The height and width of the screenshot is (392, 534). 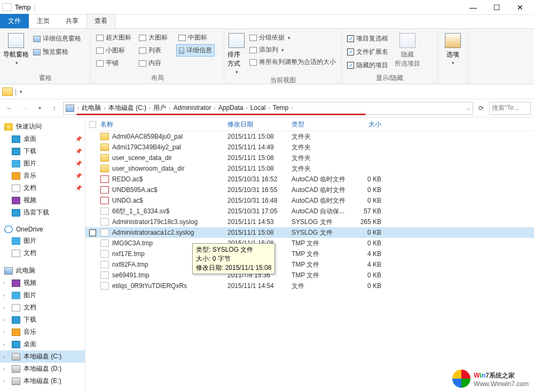 I want to click on file-row: 66型_1_1_6334.sv$2015/10/31 17:05AutoCAD …, so click(x=310, y=211).